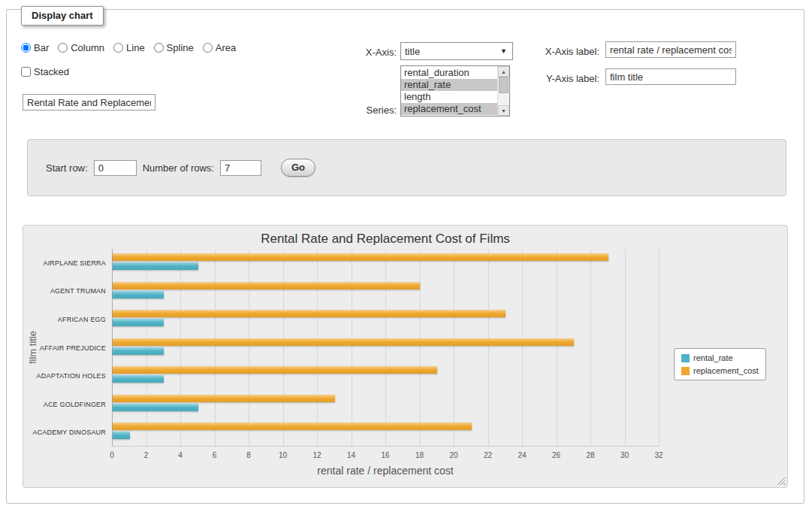 The image size is (812, 512). What do you see at coordinates (63, 48) in the screenshot?
I see `chart-type-radio-column` at bounding box center [63, 48].